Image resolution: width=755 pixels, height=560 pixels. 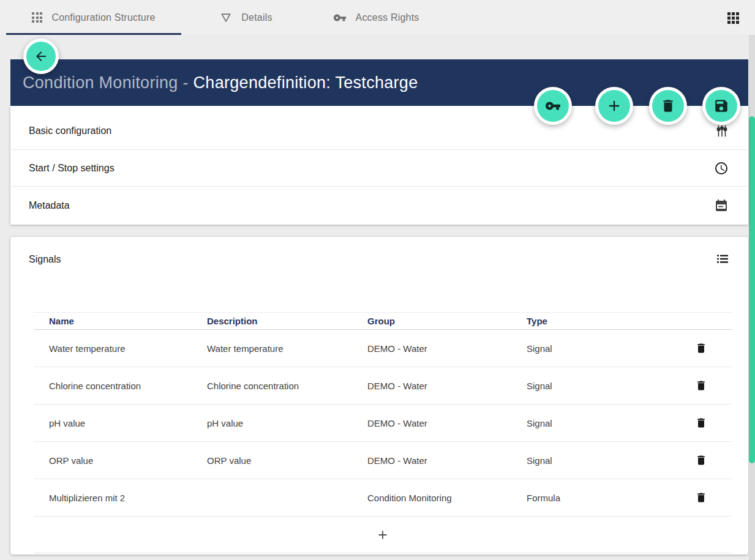 I want to click on tab-label: Details, so click(x=257, y=18).